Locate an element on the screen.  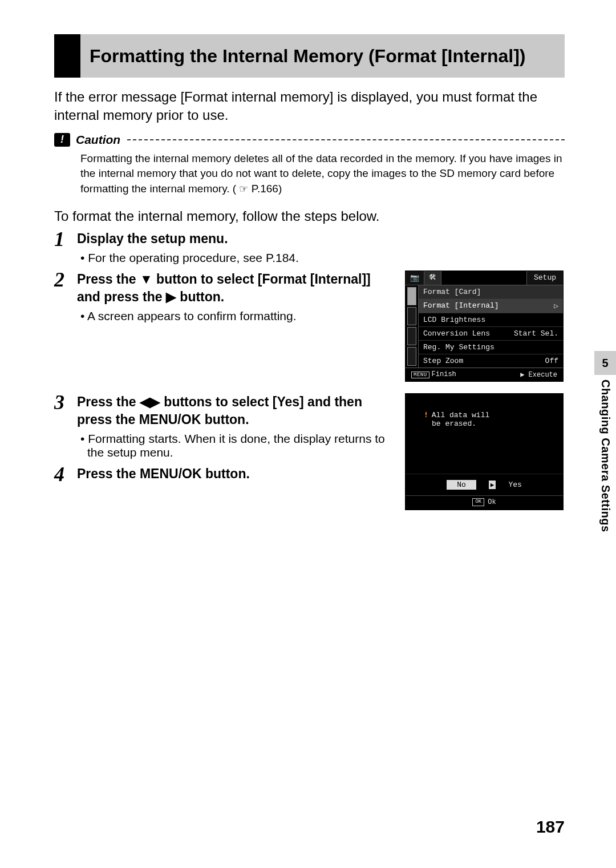
lcd-menu-row: Reg. My Settings is located at coordinates (491, 347).